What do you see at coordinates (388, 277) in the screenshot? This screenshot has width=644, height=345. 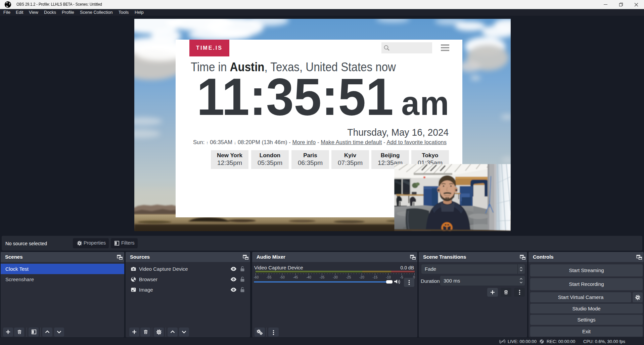 I see `svg-text: -10` at bounding box center [388, 277].